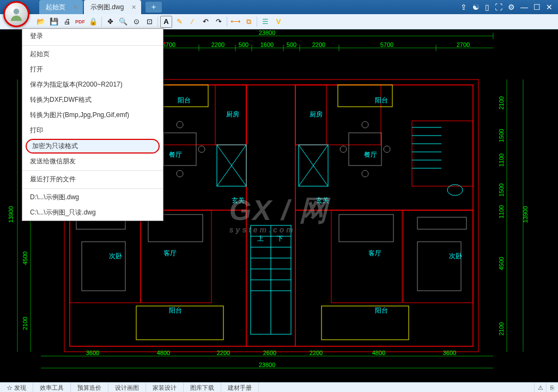 The height and width of the screenshot is (392, 558). Describe the element at coordinates (61, 7) in the screenshot. I see `tab-start-page: 起始页 ✕` at that location.